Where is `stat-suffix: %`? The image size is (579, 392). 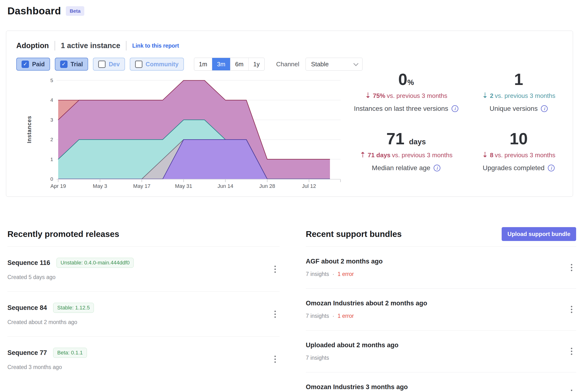
stat-suffix: % is located at coordinates (411, 82).